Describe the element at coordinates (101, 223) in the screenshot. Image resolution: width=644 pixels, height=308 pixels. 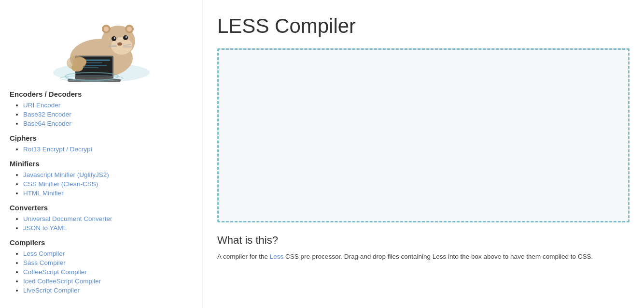
I see `nav-list-converters: Universal Document ConverterJSON to YAML` at that location.